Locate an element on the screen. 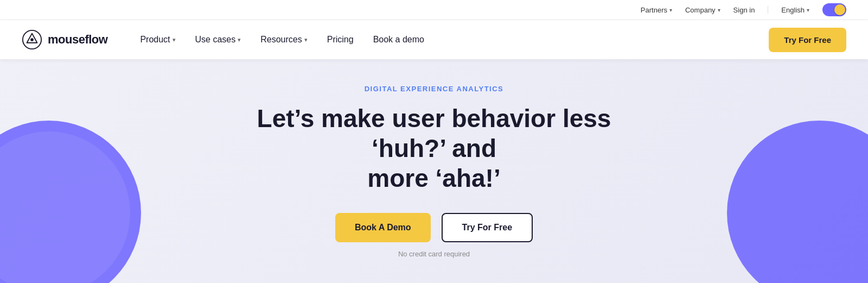 The width and height of the screenshot is (868, 283). partners-nav: Partners ▾ is located at coordinates (656, 10).